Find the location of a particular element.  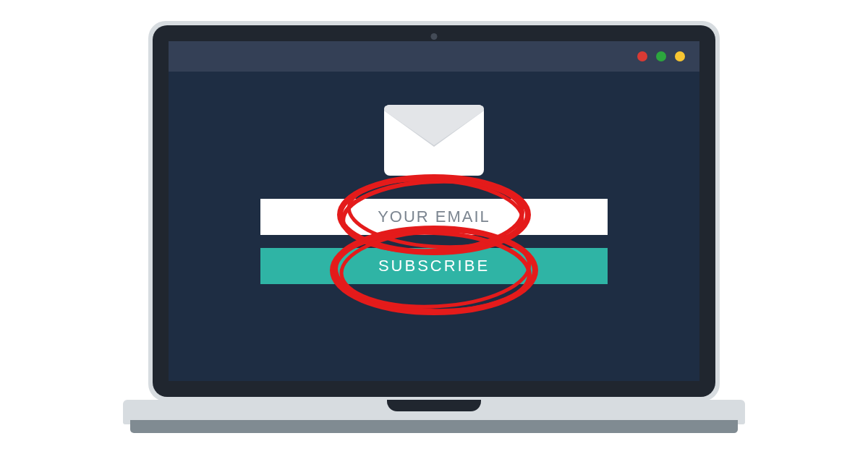

laptop-base is located at coordinates (434, 420).